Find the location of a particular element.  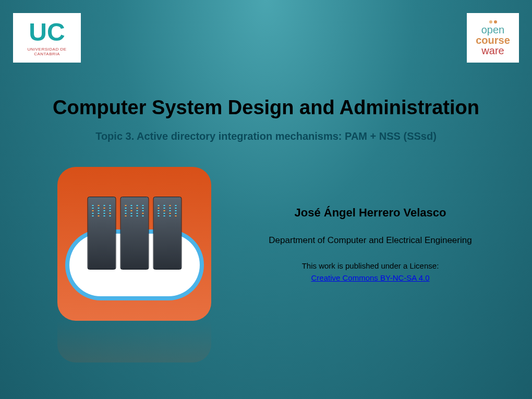

license-intro: This work is published under a License: is located at coordinates (370, 266).